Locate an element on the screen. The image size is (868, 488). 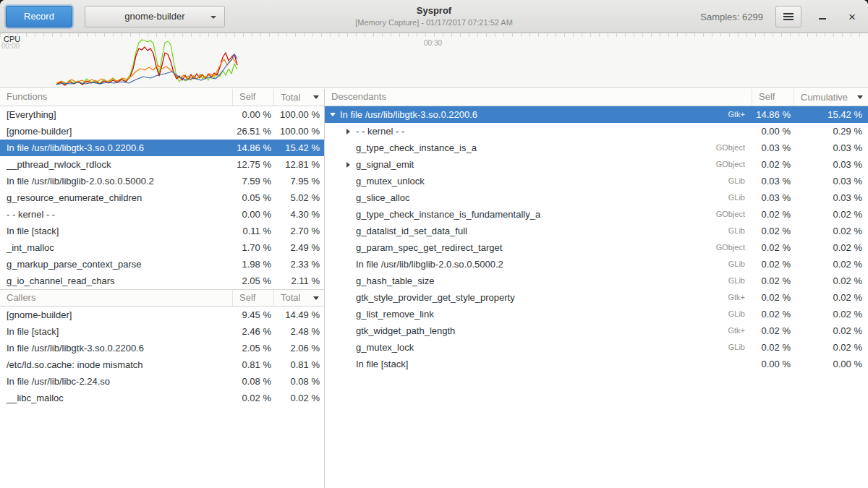
self-percent: 14.86 % is located at coordinates (253, 147).